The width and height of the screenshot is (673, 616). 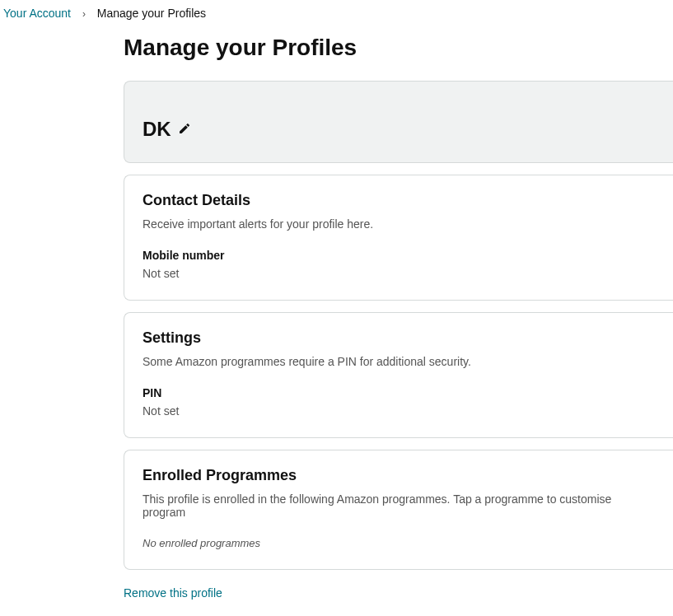 What do you see at coordinates (399, 224) in the screenshot?
I see `contact-details-desc: Receive important alerts for your profil…` at bounding box center [399, 224].